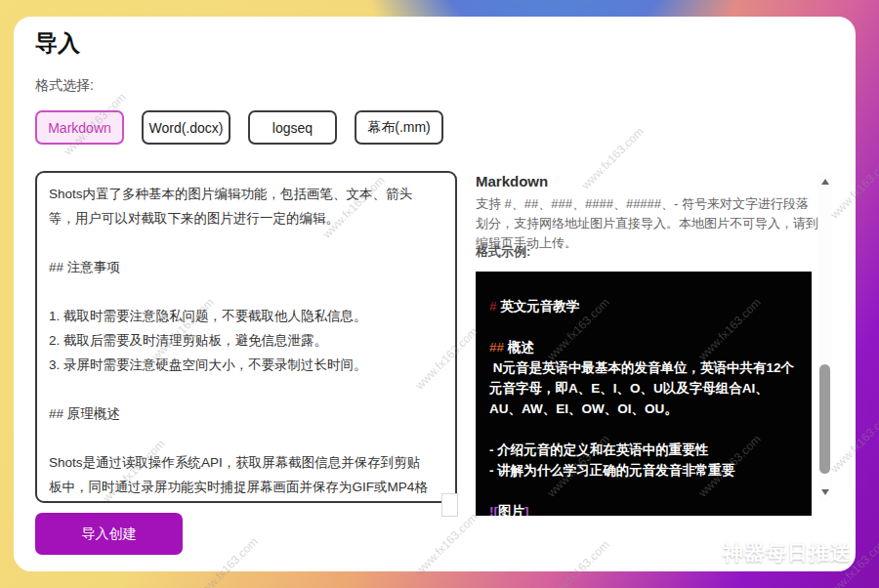  What do you see at coordinates (186, 127) in the screenshot?
I see `tab-word-docx: Word(.docx)` at bounding box center [186, 127].